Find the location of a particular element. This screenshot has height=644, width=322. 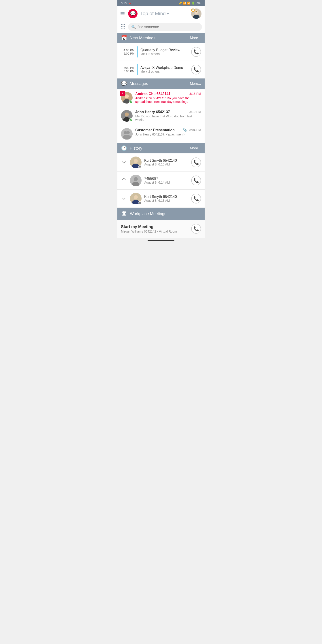

msg-time-1: 3:13 PM is located at coordinates (195, 94).